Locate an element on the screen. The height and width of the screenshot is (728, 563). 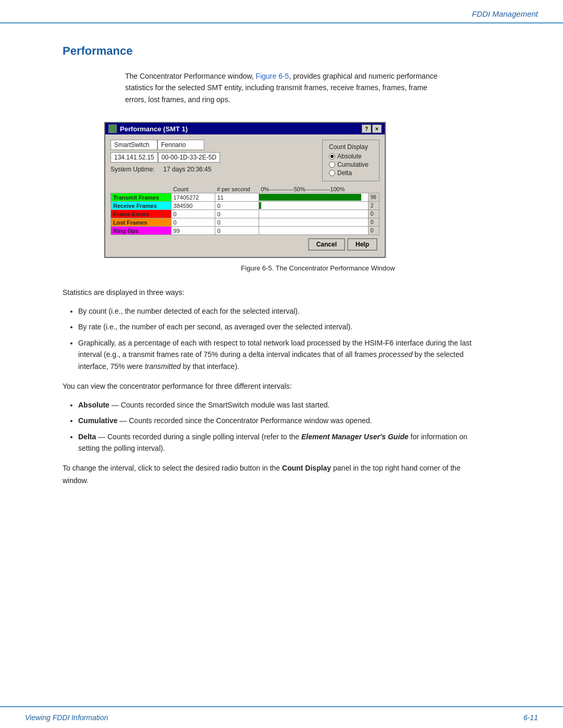
titlebar-left: Performance (SMT 1) is located at coordinates (148, 129).